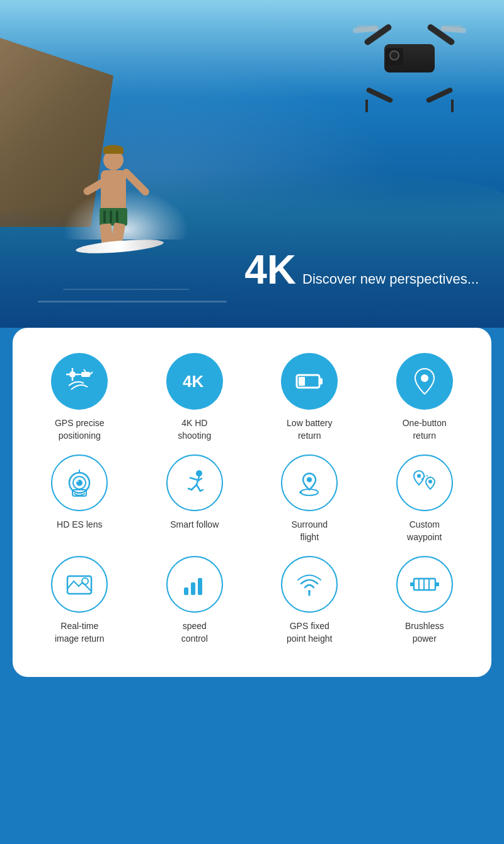 The image size is (504, 844). What do you see at coordinates (309, 430) in the screenshot?
I see `low-battery-label: Low batteryreturn` at bounding box center [309, 430].